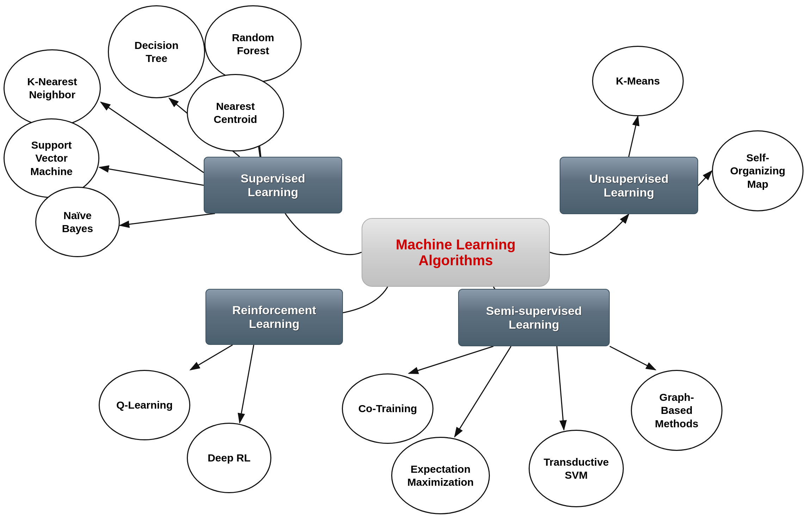 This screenshot has height=521, width=812. I want to click on center-node: Machine Learning Algorithms, so click(456, 252).